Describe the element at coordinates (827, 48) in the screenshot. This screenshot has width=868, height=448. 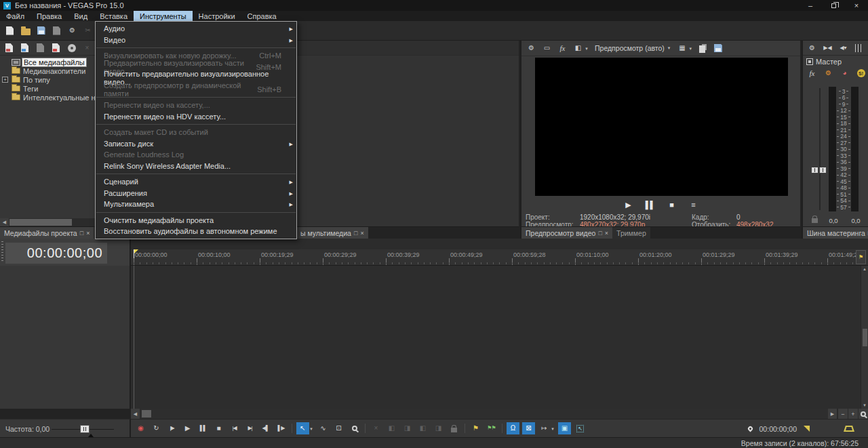
I see `downmix-output-button: ▶◀` at that location.